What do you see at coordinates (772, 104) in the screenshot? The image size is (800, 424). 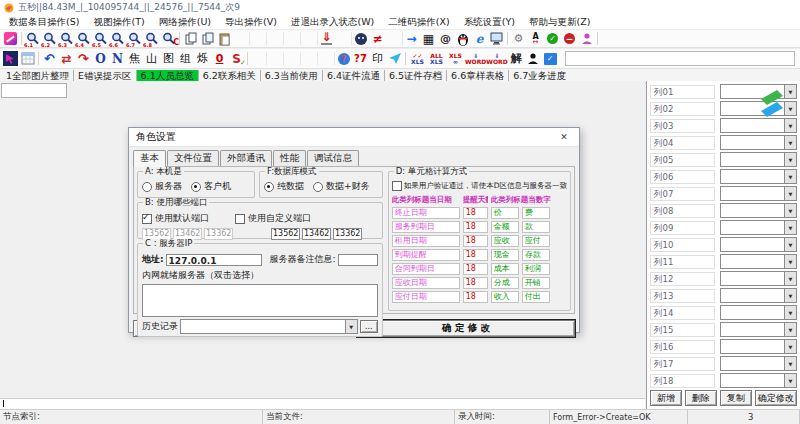 I see `floating-s-logo-icon` at bounding box center [772, 104].